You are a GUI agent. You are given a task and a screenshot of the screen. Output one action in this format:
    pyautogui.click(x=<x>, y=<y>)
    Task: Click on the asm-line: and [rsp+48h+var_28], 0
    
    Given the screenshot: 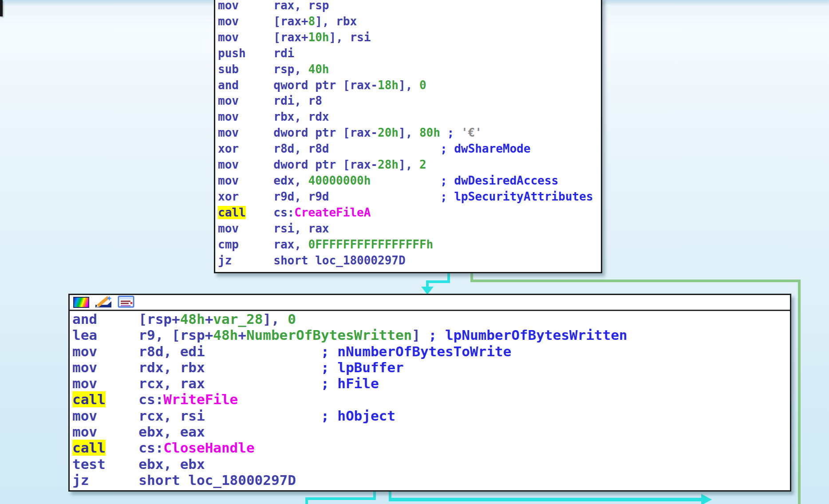 What is the action you would take?
    pyautogui.click(x=431, y=319)
    